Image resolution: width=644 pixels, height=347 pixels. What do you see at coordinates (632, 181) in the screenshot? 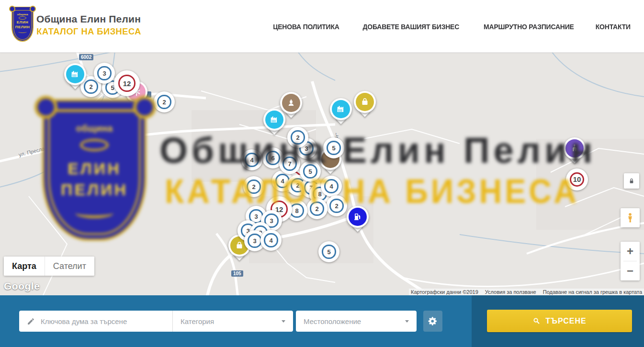
I see `lock-icon` at bounding box center [632, 181].